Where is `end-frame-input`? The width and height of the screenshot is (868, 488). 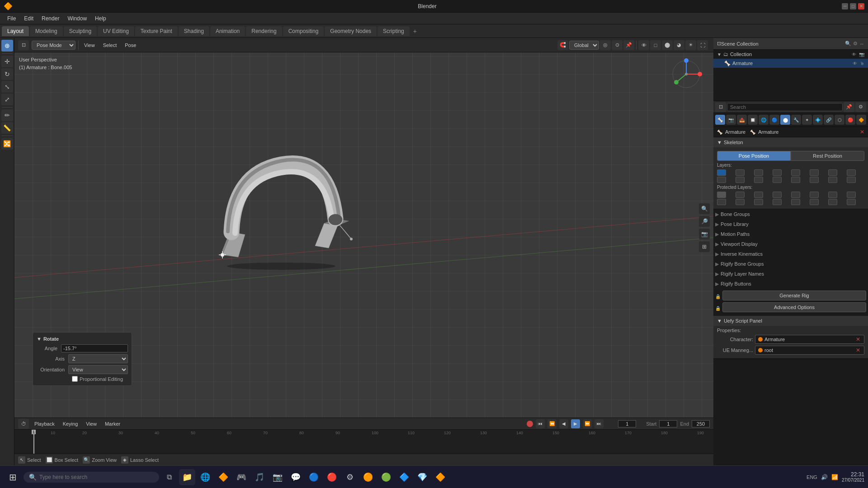 end-frame-input is located at coordinates (701, 424).